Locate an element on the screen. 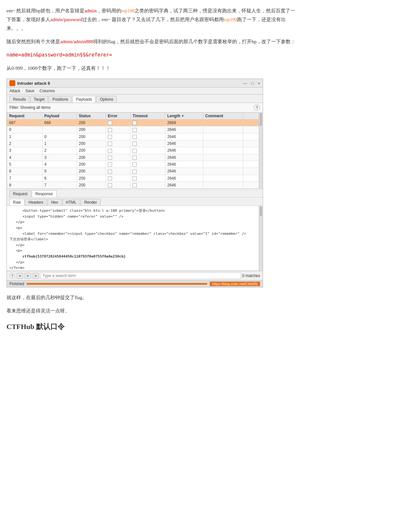 The width and height of the screenshot is (414, 532). tab-results: Results is located at coordinates (19, 99).